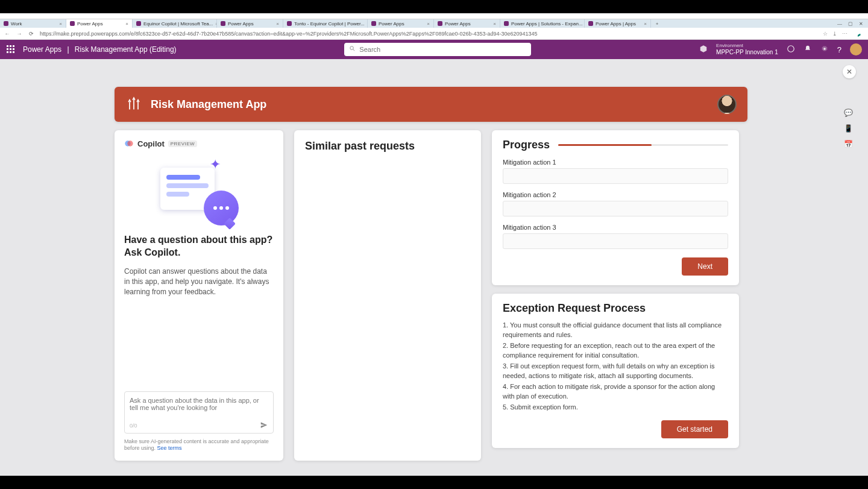  I want to click on copilot-illustration: ✦, so click(199, 192).